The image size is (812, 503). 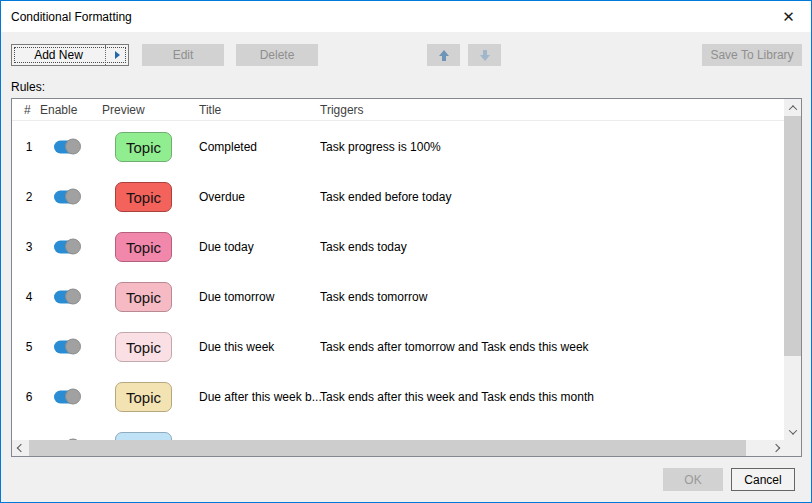 I want to click on cancel-button: Cancel, so click(x=763, y=480).